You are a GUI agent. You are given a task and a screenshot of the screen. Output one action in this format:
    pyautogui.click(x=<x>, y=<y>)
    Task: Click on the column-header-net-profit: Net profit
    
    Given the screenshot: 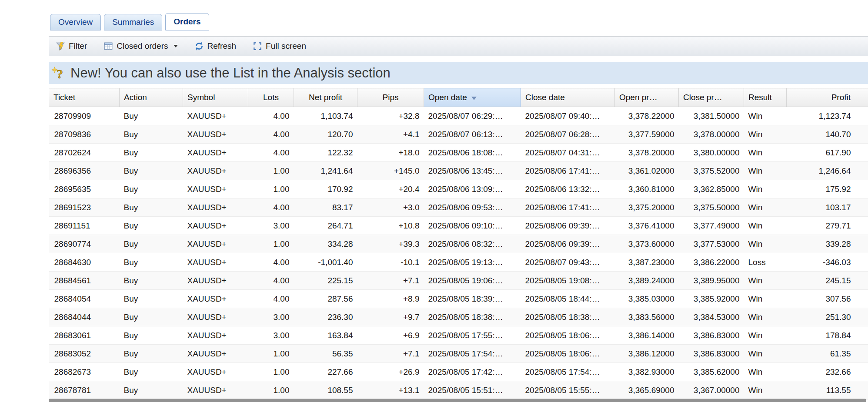 What is the action you would take?
    pyautogui.click(x=326, y=97)
    